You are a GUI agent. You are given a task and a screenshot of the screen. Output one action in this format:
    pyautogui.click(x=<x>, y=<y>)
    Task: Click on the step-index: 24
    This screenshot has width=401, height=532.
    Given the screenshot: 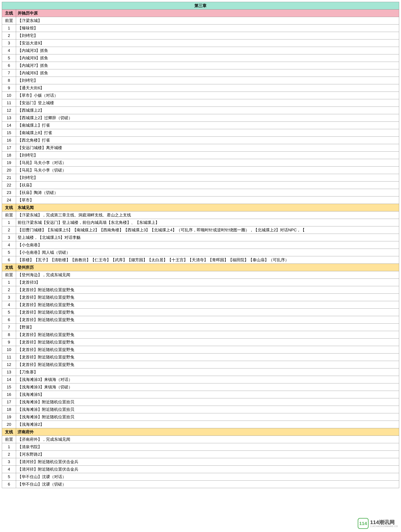 What is the action you would take?
    pyautogui.click(x=9, y=200)
    